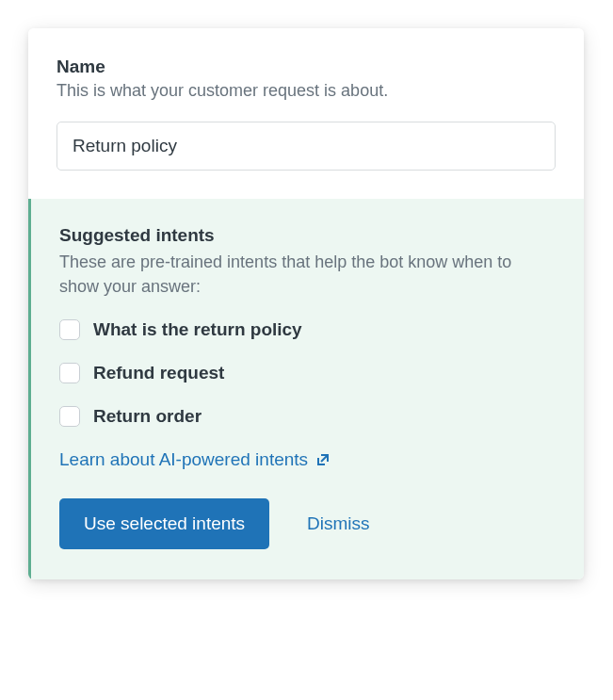 This screenshot has height=700, width=613. Describe the element at coordinates (307, 274) in the screenshot. I see `suggested-intents-description: These are pre-trained intents that help …` at that location.